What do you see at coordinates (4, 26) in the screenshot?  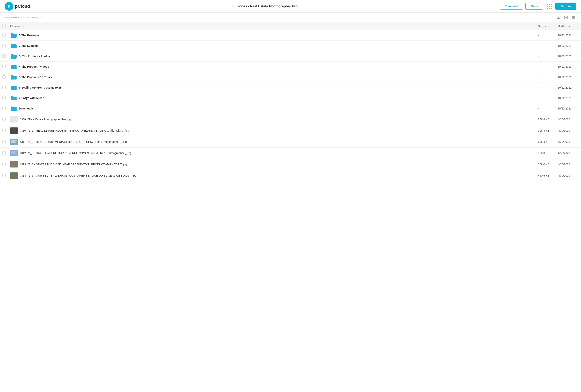 I see `select-all-header` at bounding box center [4, 26].